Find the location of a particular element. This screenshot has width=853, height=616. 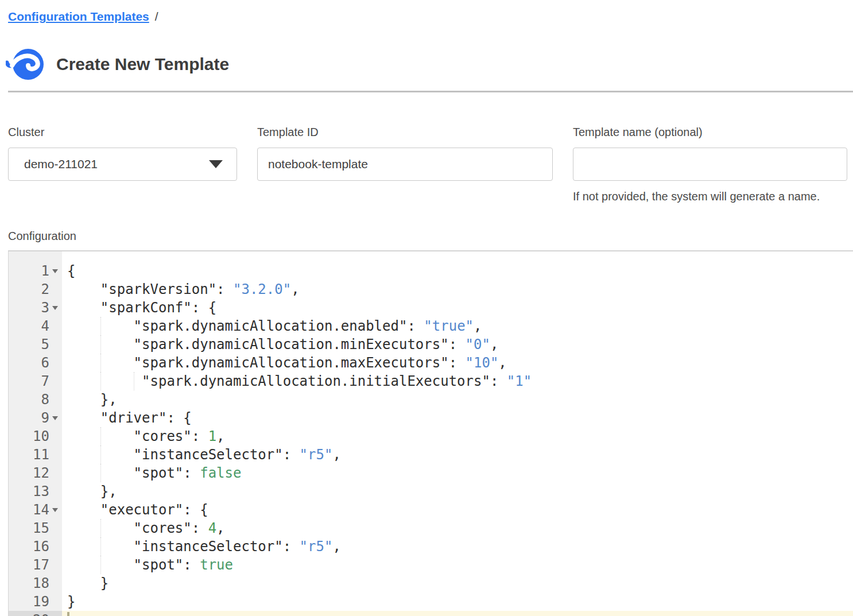

line-number: 15 is located at coordinates (41, 528).